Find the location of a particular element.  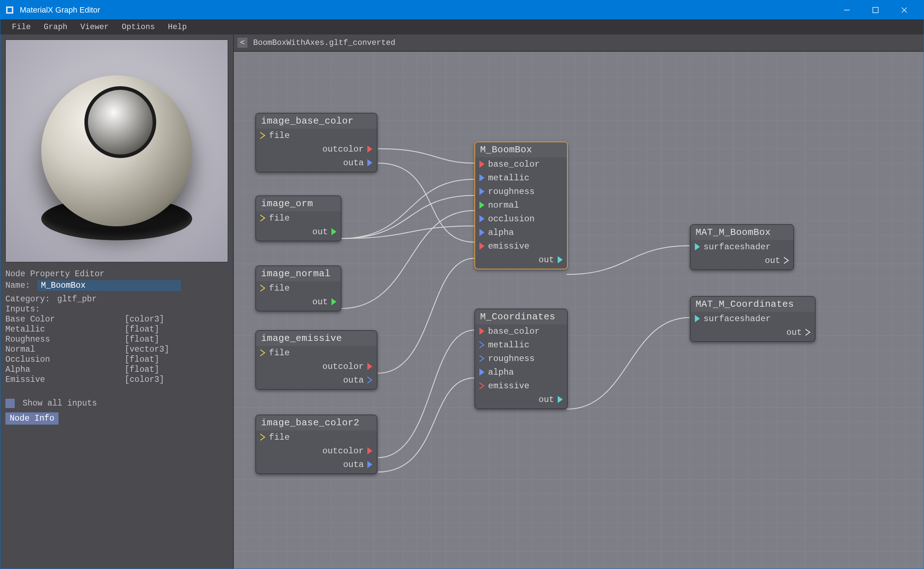

close-button is located at coordinates (904, 10).